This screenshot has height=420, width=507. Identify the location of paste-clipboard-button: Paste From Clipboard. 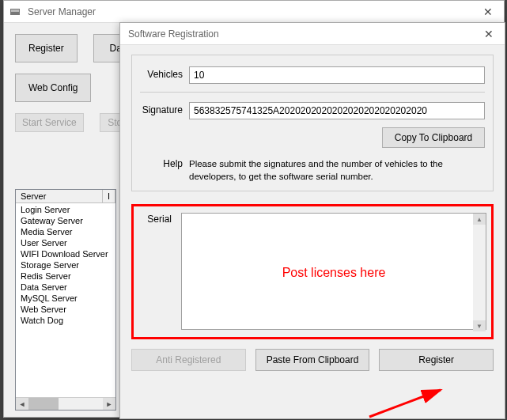
(313, 360).